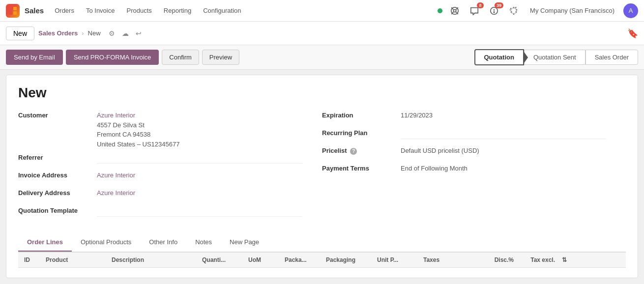 The width and height of the screenshot is (644, 284). Describe the element at coordinates (499, 5) in the screenshot. I see `updates-badge: 39` at that location.